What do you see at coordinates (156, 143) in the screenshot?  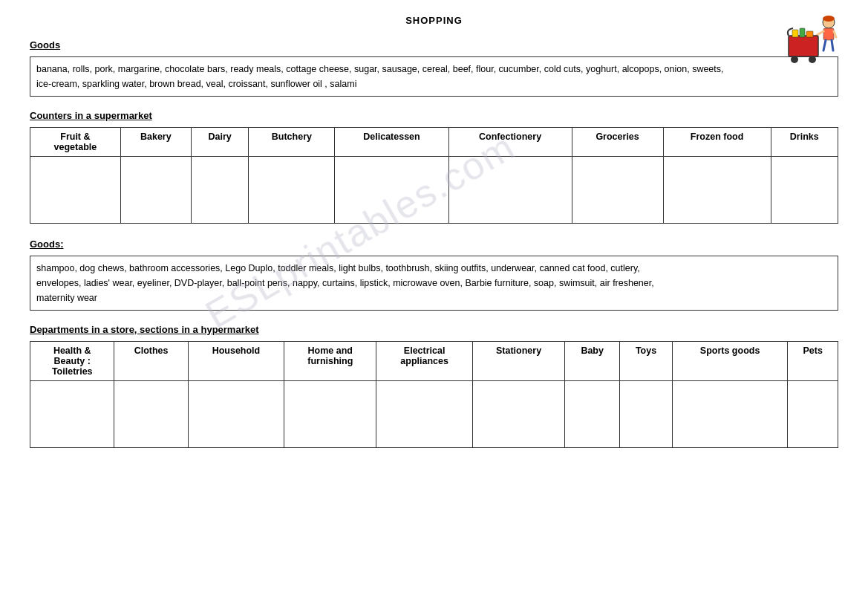 I see `col-bakery: Bakery` at bounding box center [156, 143].